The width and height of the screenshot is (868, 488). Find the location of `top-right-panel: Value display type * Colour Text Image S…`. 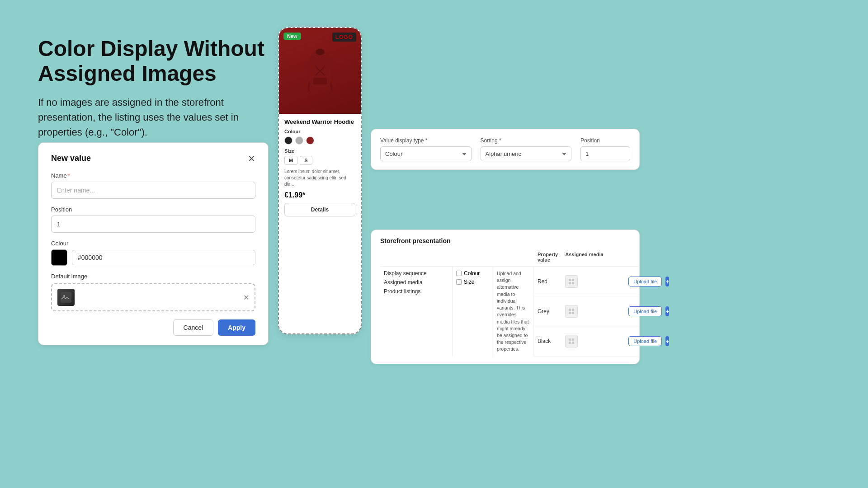

top-right-panel: Value display type * Colour Text Image S… is located at coordinates (505, 149).